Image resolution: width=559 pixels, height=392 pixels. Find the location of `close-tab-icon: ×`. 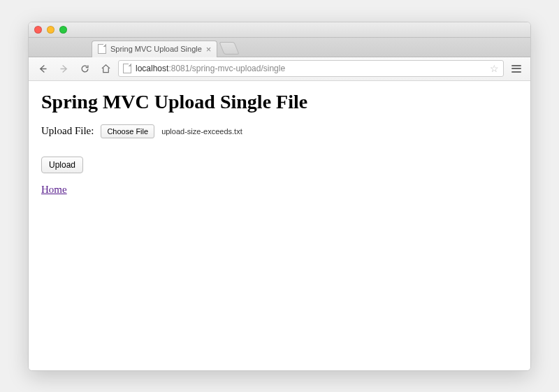

close-tab-icon: × is located at coordinates (209, 49).